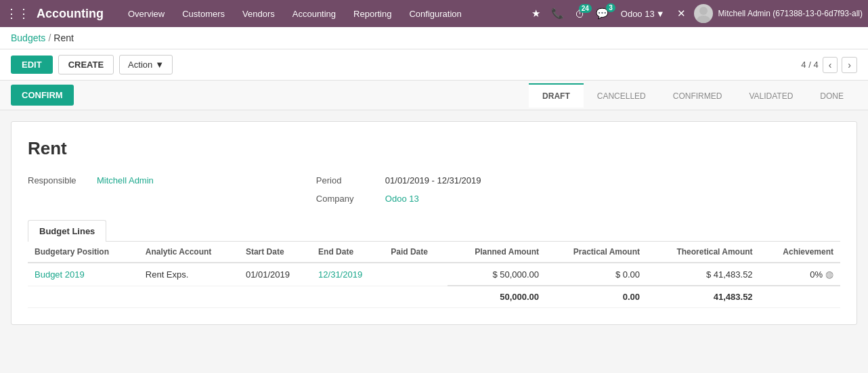  Describe the element at coordinates (348, 274) in the screenshot. I see `cell-end-date: 12/31/2019` at that location.